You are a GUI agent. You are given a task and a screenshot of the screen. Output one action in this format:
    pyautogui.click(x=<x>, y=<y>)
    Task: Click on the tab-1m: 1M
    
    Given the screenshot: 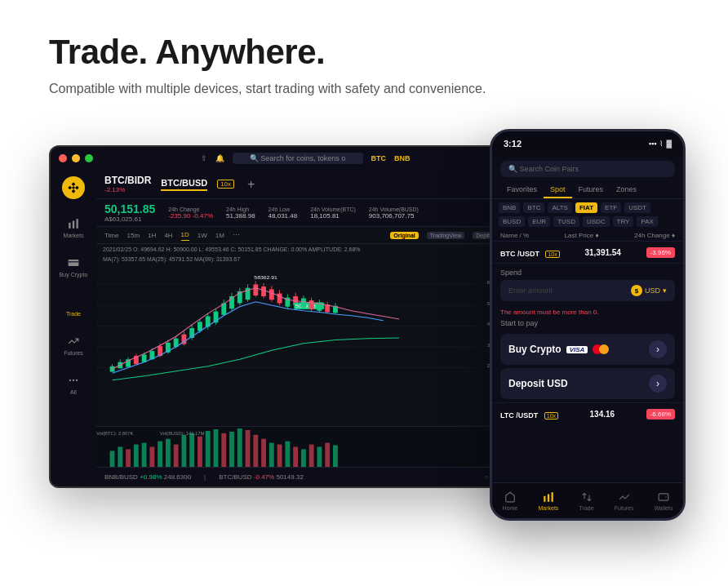 What is the action you would take?
    pyautogui.click(x=220, y=235)
    